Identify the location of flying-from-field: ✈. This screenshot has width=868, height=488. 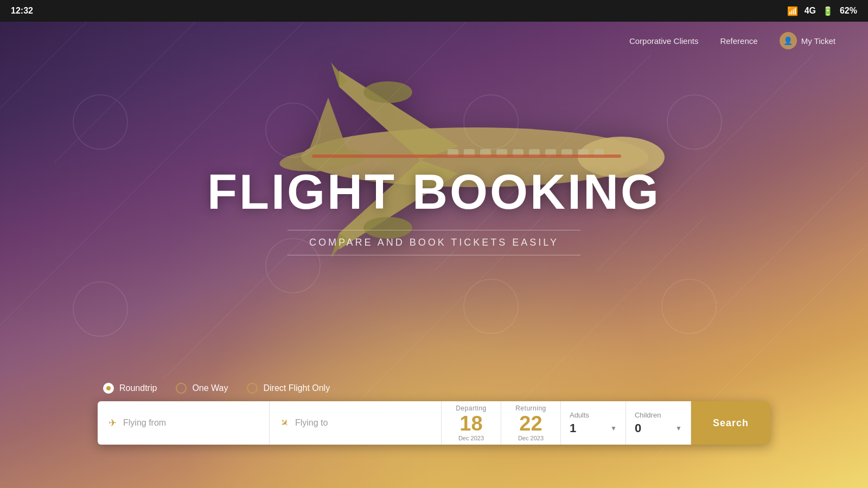
(183, 423).